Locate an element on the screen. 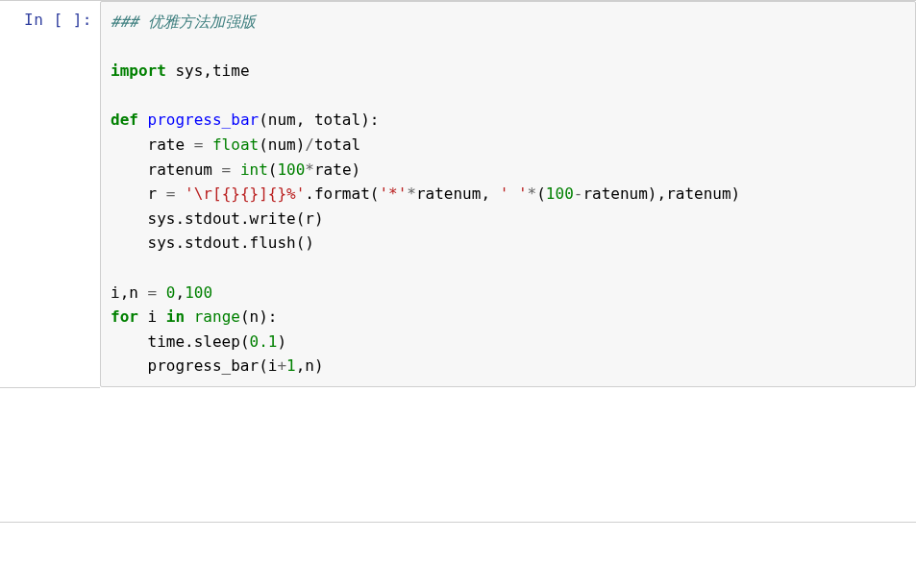 The height and width of the screenshot is (588, 916). kw-def: def is located at coordinates (125, 119).